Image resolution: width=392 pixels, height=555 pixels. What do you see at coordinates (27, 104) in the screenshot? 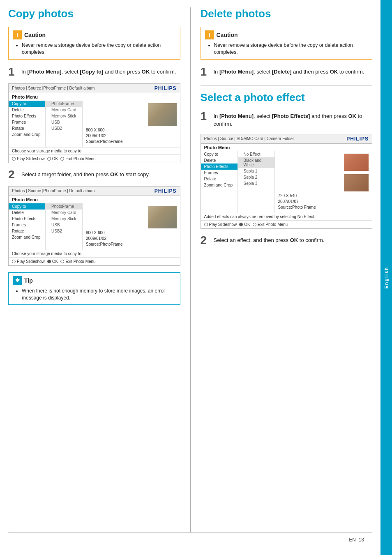
I see `menu-item-copyto: Copy to` at bounding box center [27, 104].